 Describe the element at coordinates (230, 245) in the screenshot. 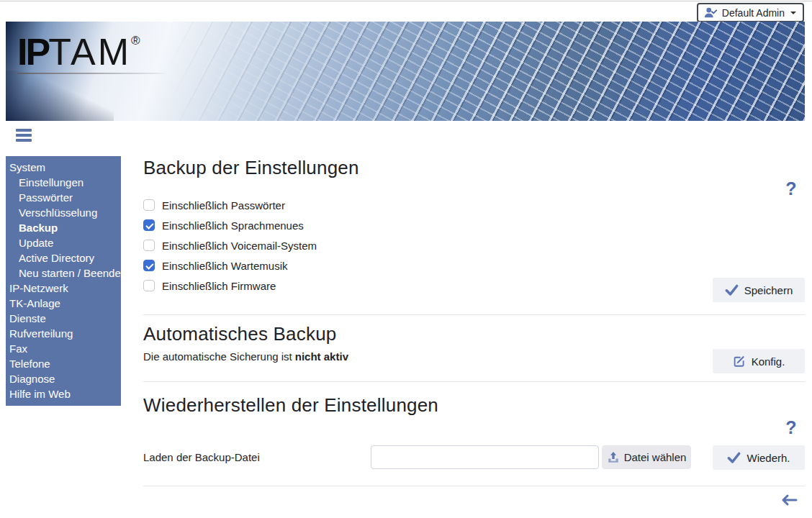

I see `backup-options: Einschließlich PasswörterEinschließlich …` at that location.